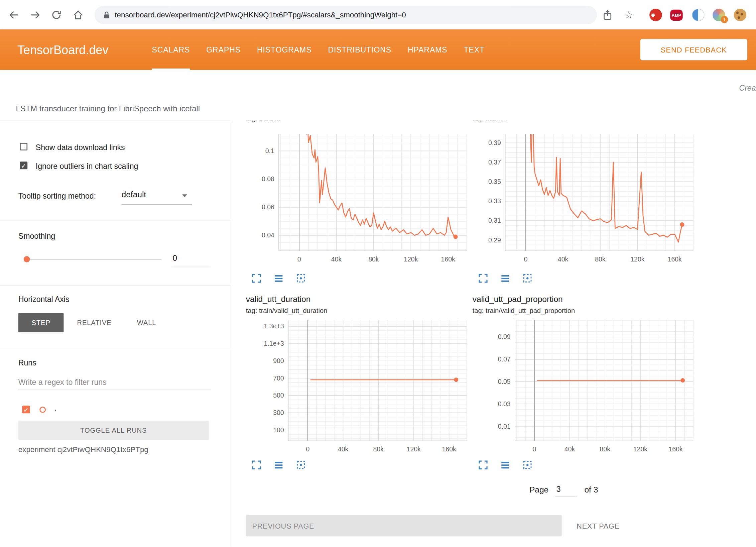 The image size is (756, 547). Describe the element at coordinates (274, 343) in the screenshot. I see `svg-text: 1.1e+3` at that location.